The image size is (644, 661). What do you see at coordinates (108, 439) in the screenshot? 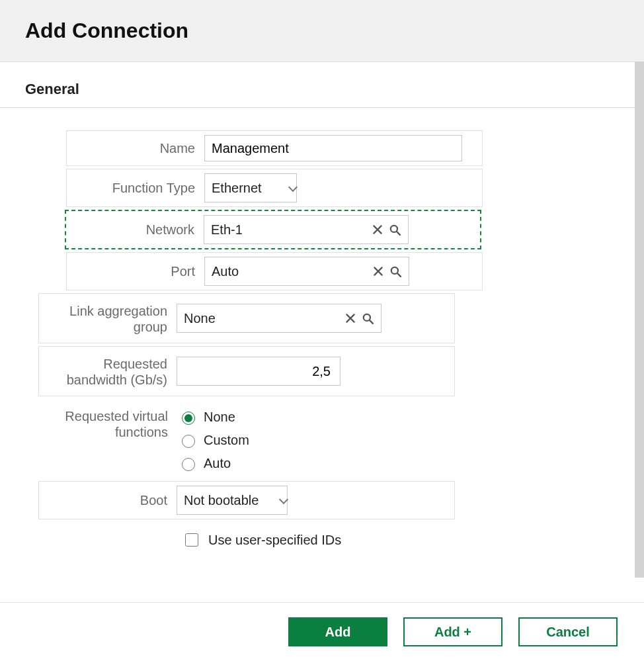
I see `label-virtual-functions: Requested virtual functions` at bounding box center [108, 439].